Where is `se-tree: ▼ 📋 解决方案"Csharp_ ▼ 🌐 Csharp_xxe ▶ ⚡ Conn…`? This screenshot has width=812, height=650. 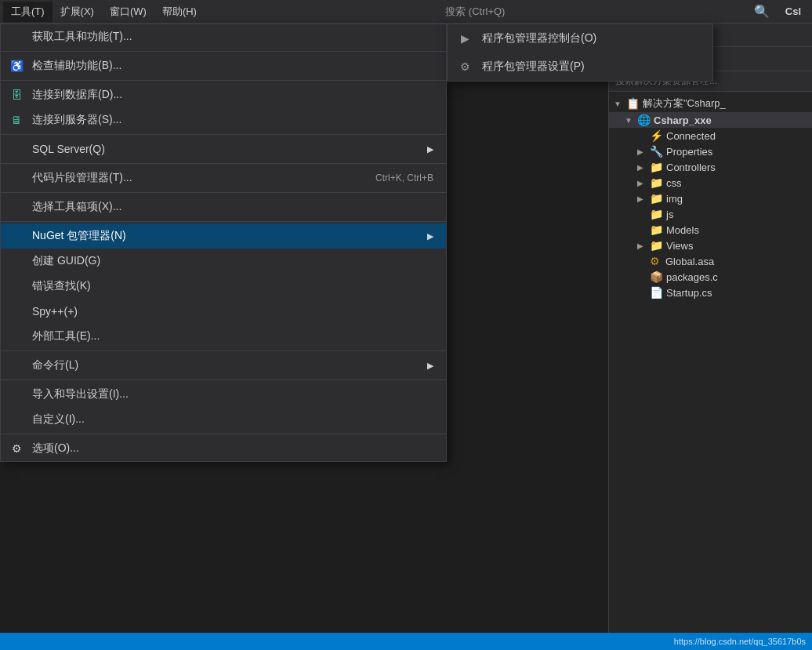 se-tree: ▼ 📋 解决方案"Csharp_ ▼ 🌐 Csharp_xxe ▶ ⚡ Conn… is located at coordinates (710, 198).